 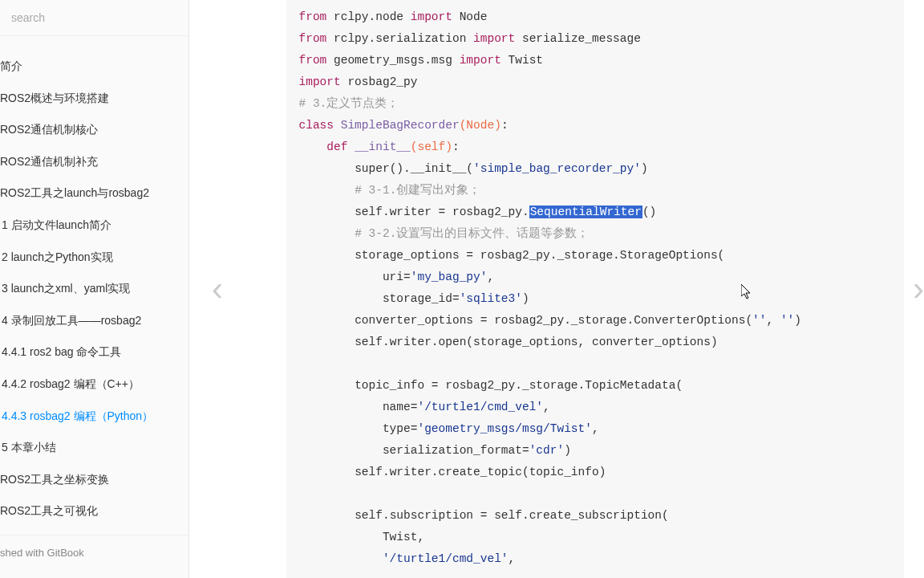 What do you see at coordinates (95, 417) in the screenshot?
I see `sidebar-item: 4.4.3 rosbag2 编程（Python）` at bounding box center [95, 417].